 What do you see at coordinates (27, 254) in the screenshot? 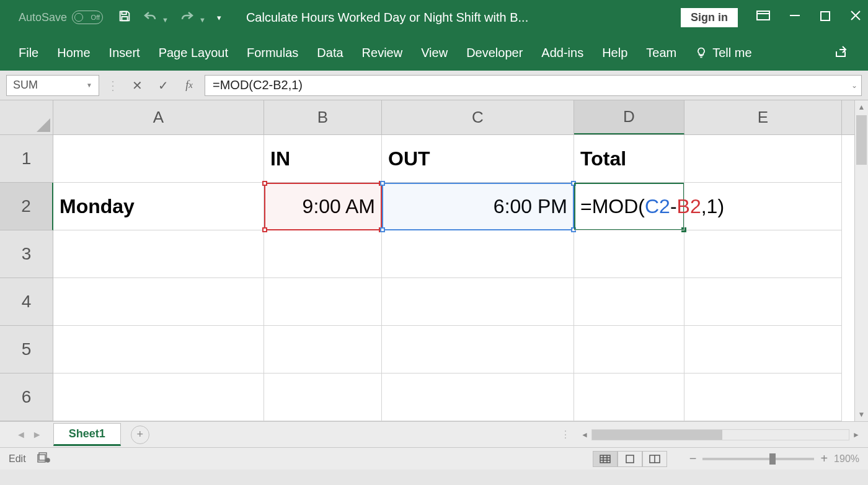
I see `row-header-3: 3` at bounding box center [27, 254].